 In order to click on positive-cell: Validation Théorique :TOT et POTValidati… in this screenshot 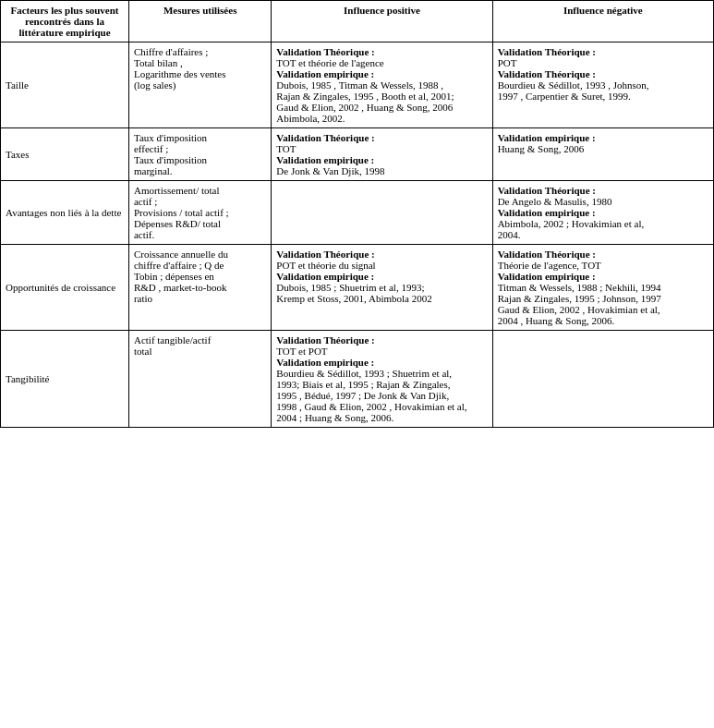, I will do `click(382, 379)`.